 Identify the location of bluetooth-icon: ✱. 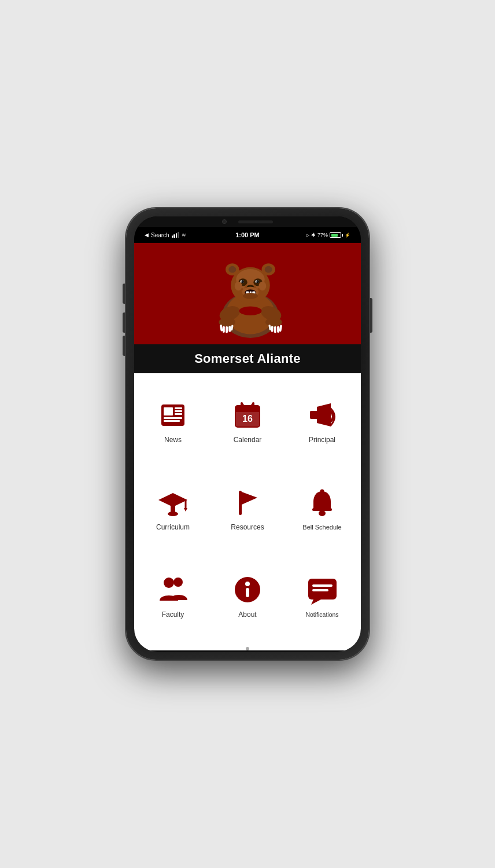
(313, 235).